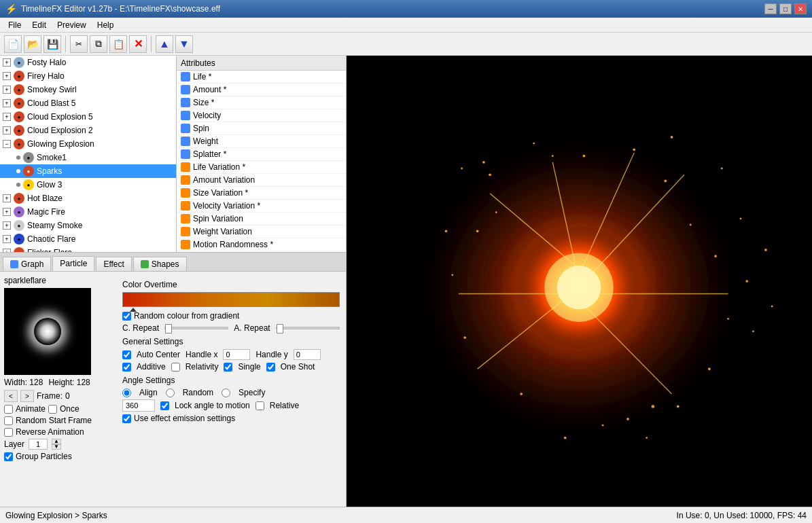 This screenshot has width=812, height=523. I want to click on dot-sparks, so click(18, 171).